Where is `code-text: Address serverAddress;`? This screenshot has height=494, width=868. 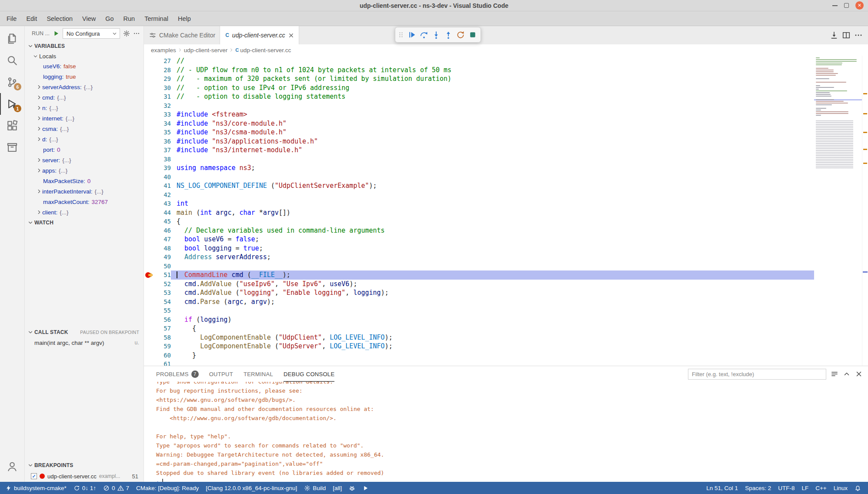
code-text: Address serverAddress; is located at coordinates (519, 257).